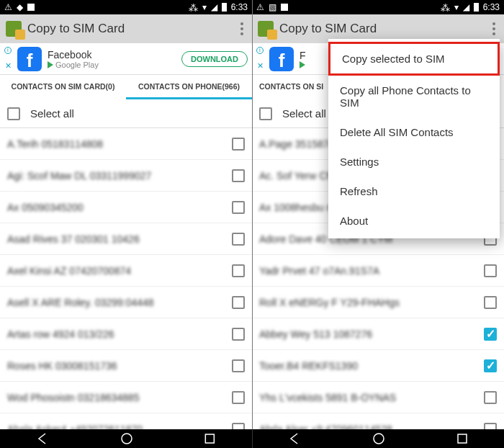 The width and height of the screenshot is (504, 448). I want to click on contact-text: Yhs L'vcekists 5891 B-OYNAS, so click(368, 398).